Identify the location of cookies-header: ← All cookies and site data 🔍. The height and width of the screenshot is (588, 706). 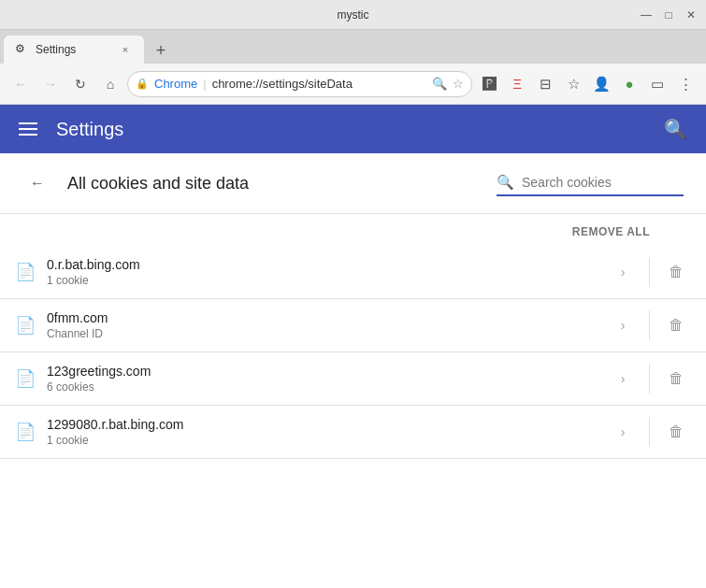
(353, 183).